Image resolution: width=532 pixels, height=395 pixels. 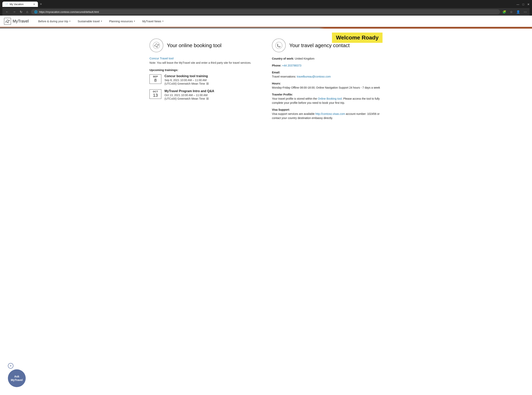 I want to click on app-logo-text: MyTravel, so click(x=21, y=21).